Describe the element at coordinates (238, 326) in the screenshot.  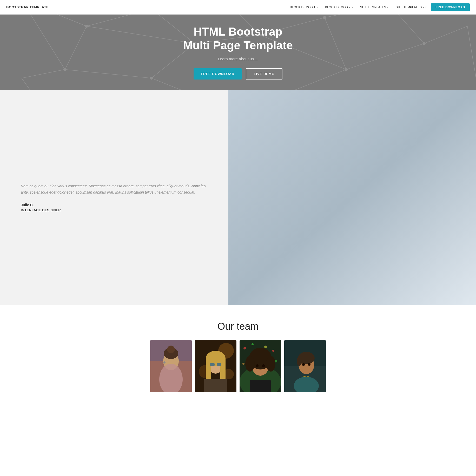
I see `team-title: Our team` at that location.